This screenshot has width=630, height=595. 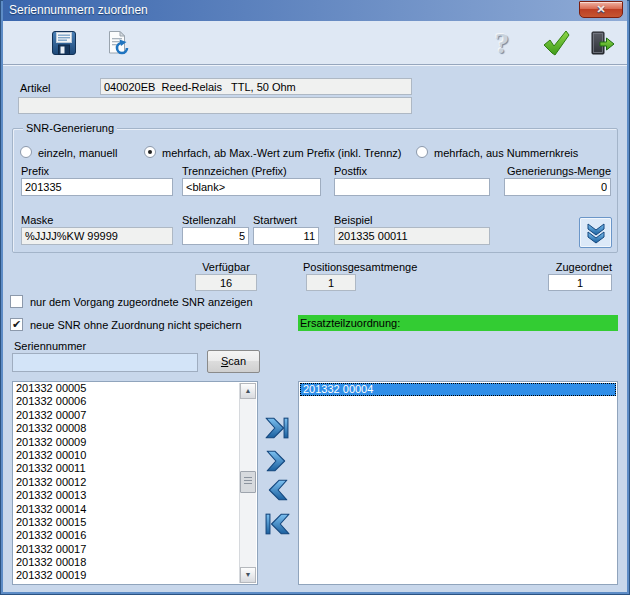 I want to click on generierungs-menge-label: Generierungs-Menge, so click(x=559, y=171).